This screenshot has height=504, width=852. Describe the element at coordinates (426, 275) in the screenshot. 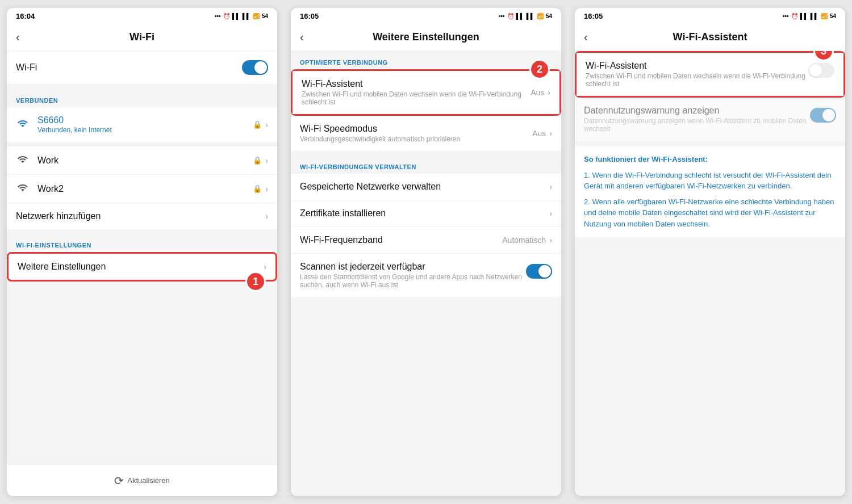

I see `scannen-item: Scannen ist jederzeit verfügbar Lasse de…` at that location.